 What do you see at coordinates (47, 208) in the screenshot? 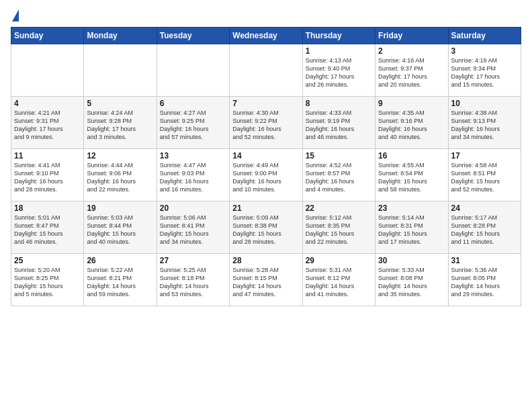
I see `day-number: 18` at bounding box center [47, 208].